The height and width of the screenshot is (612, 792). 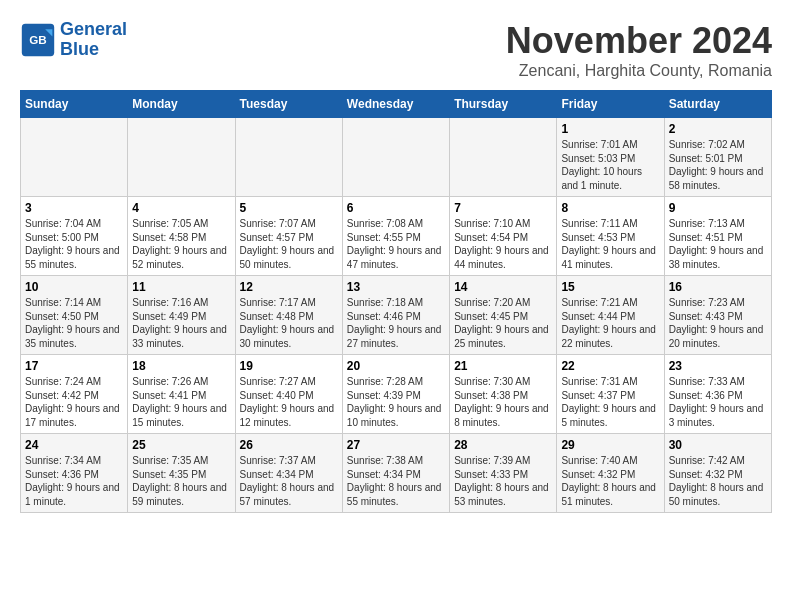 What do you see at coordinates (74, 40) in the screenshot?
I see `logo: GB General Blue` at bounding box center [74, 40].